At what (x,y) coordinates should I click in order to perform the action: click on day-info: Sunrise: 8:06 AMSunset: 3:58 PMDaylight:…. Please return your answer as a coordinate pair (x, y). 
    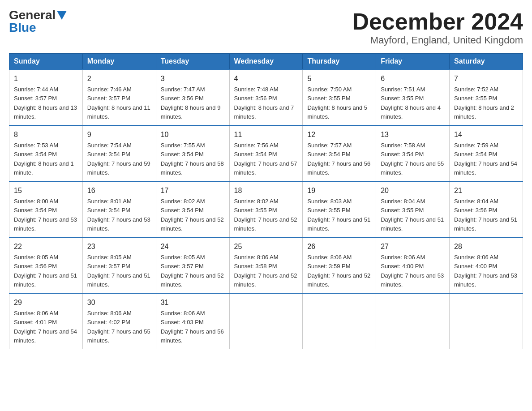
    Looking at the image, I should click on (266, 271).